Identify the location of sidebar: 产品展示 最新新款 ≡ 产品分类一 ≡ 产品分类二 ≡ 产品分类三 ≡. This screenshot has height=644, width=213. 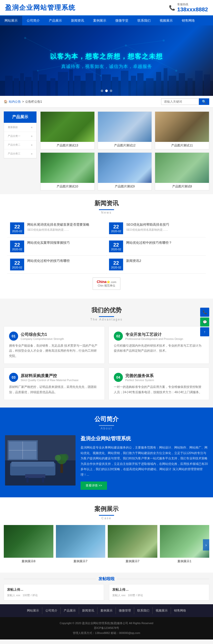
(20, 151).